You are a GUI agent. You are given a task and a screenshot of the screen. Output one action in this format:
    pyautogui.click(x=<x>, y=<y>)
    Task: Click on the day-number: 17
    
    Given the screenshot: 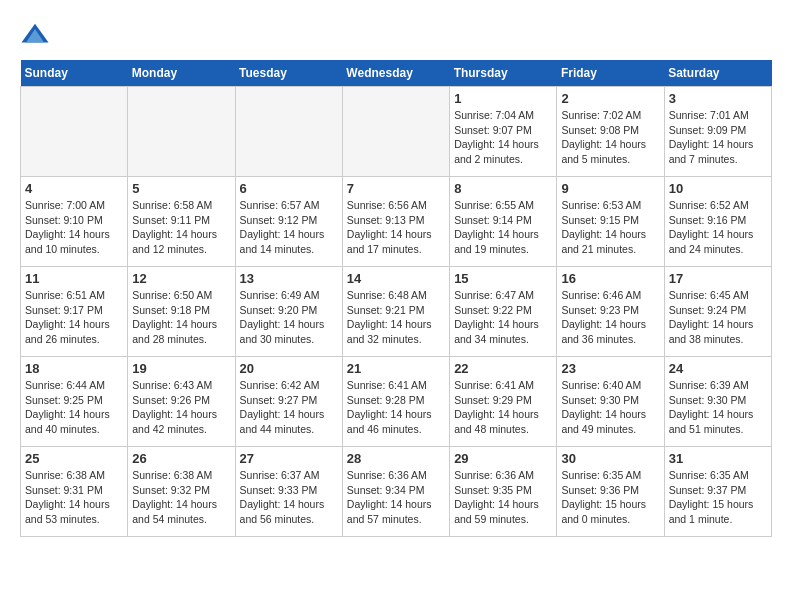 What is the action you would take?
    pyautogui.click(x=718, y=278)
    